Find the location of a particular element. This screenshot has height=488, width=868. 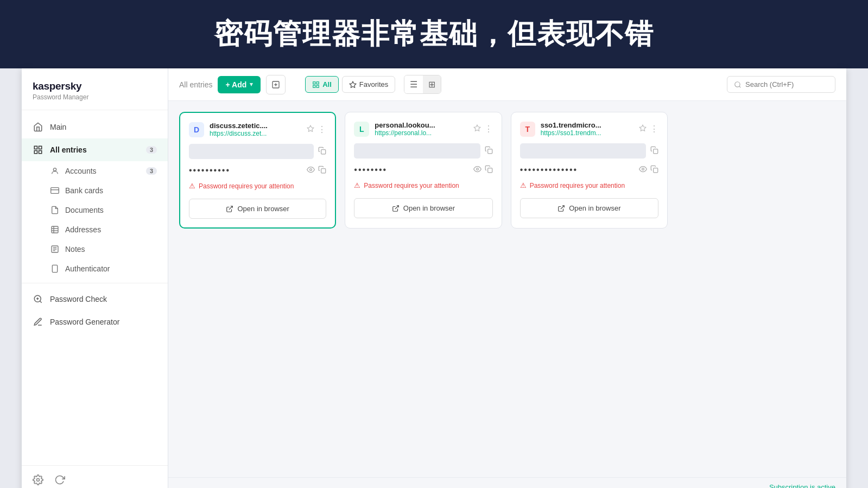

sidebar-item-main: Main is located at coordinates (94, 127).